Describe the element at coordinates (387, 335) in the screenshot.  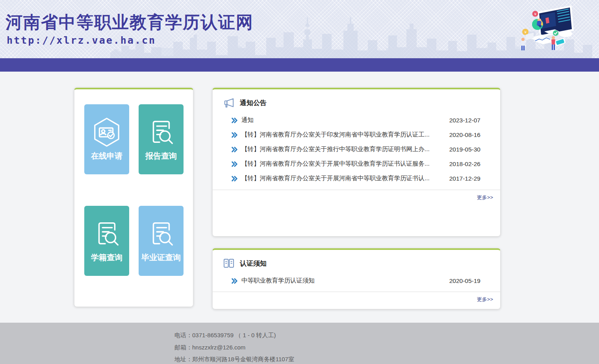
I see `footer-contact-line: 电话：0371-86539759 （ 1 - 0 转人工)` at that location.